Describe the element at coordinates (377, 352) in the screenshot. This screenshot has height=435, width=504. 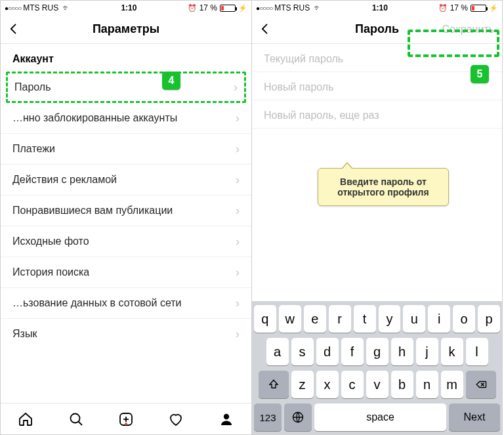
I see `key-g: g` at that location.